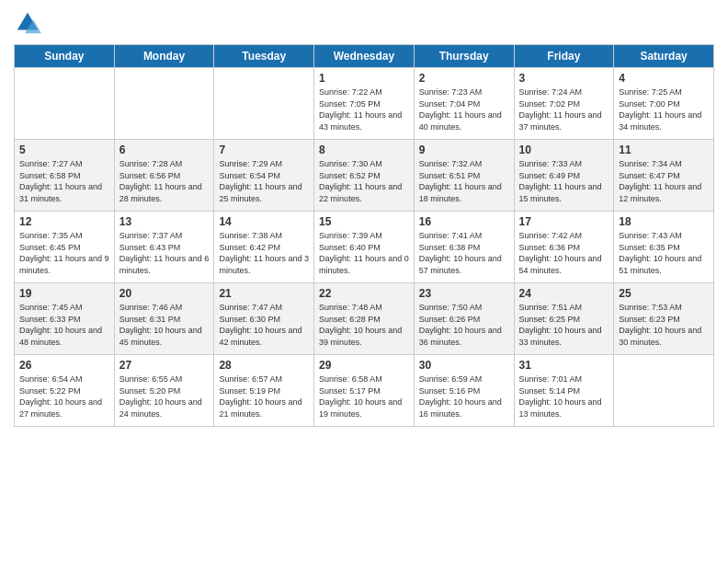 Image resolution: width=728 pixels, height=563 pixels. Describe the element at coordinates (564, 293) in the screenshot. I see `day-number: 24` at that location.